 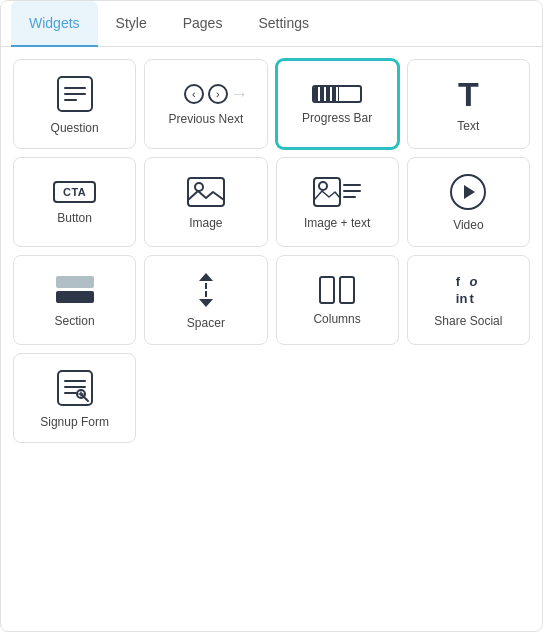 What do you see at coordinates (468, 202) in the screenshot?
I see `widget-video: Video` at bounding box center [468, 202].